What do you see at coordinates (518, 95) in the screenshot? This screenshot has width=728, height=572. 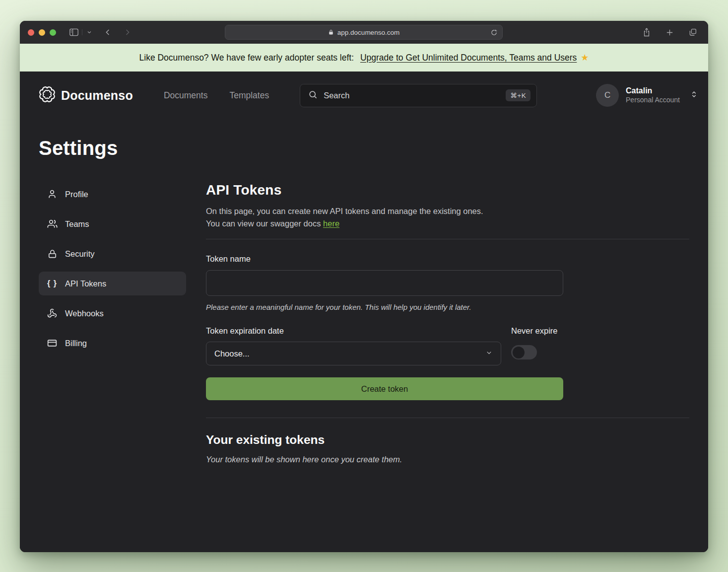 I see `search-shortcut-badge: ⌘+K` at bounding box center [518, 95].